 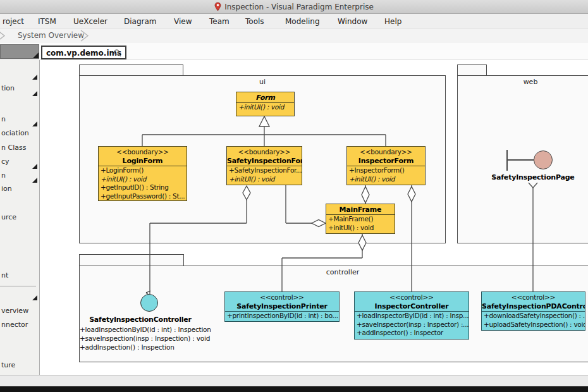 What do you see at coordinates (264, 171) in the screenshot?
I see `class-operation: +SafetyInspectionFor...` at bounding box center [264, 171].